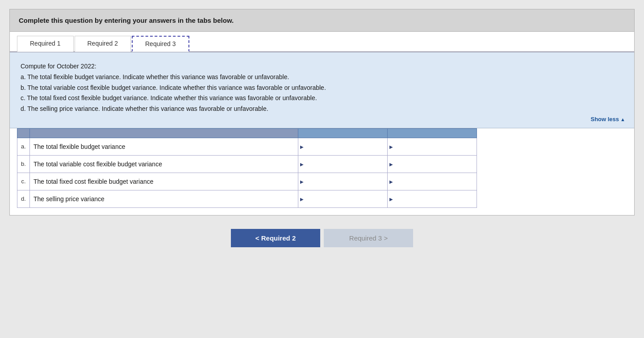 Image resolution: width=644 pixels, height=338 pixels. Describe the element at coordinates (608, 119) in the screenshot. I see `show-less-button: Show less` at that location.